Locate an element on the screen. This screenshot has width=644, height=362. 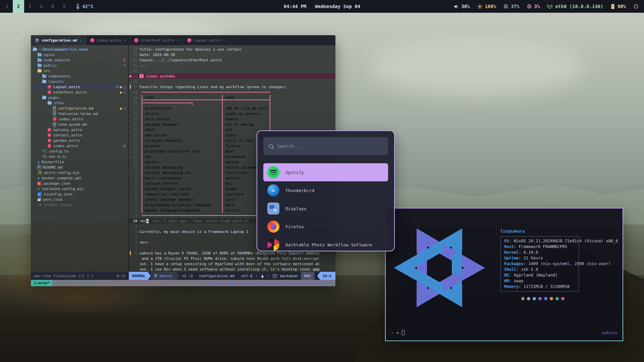
tree-item-label: index.astro is located at coordinates (71, 119).